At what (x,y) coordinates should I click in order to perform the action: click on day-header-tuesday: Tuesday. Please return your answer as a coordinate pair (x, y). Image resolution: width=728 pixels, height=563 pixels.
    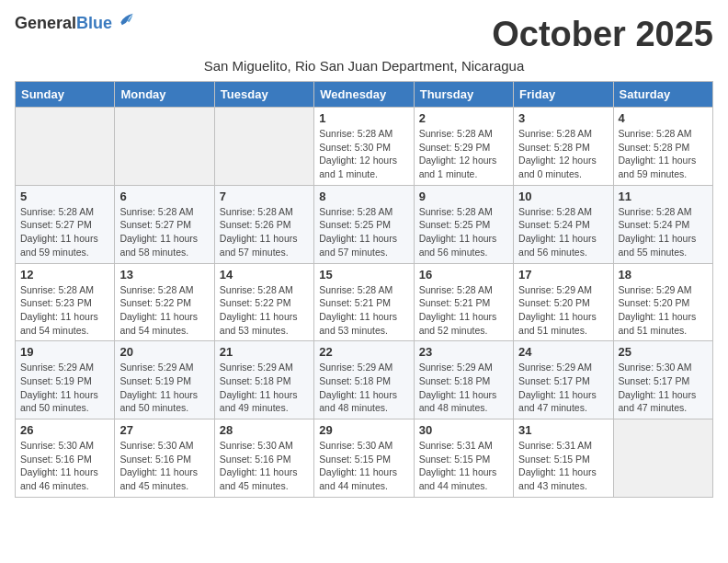
    Looking at the image, I should click on (264, 95).